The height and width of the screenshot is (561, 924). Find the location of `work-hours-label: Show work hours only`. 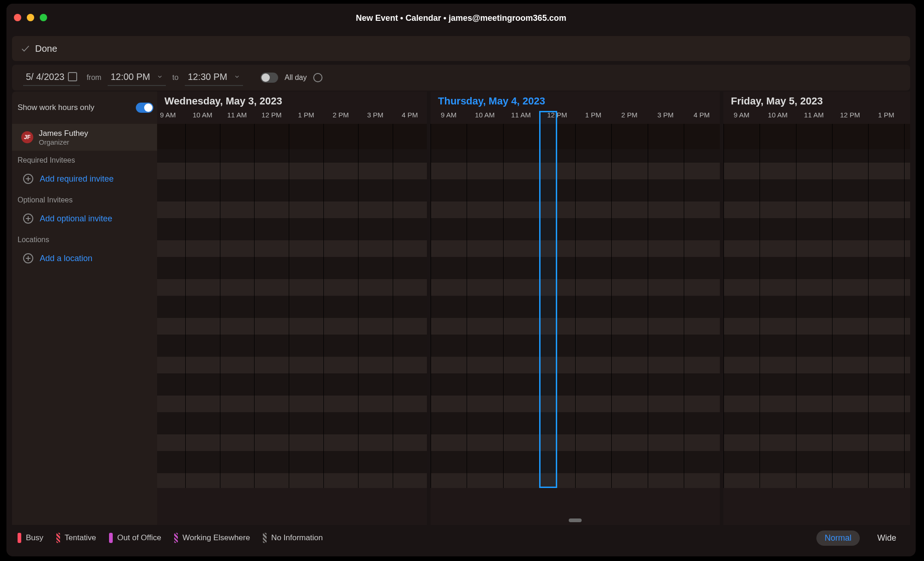

work-hours-label: Show work hours only is located at coordinates (56, 108).